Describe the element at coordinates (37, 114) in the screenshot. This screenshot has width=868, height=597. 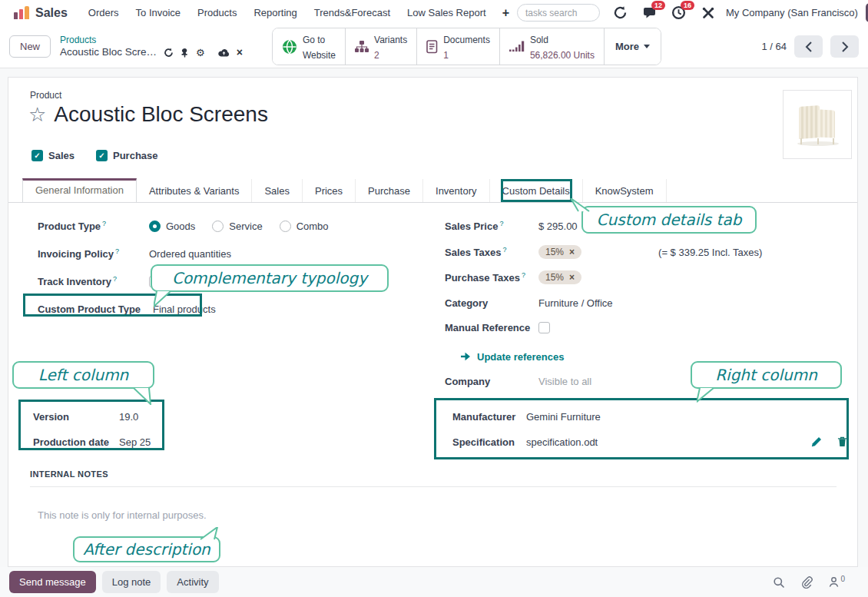
I see `favorite-star-icon: ☆` at that location.